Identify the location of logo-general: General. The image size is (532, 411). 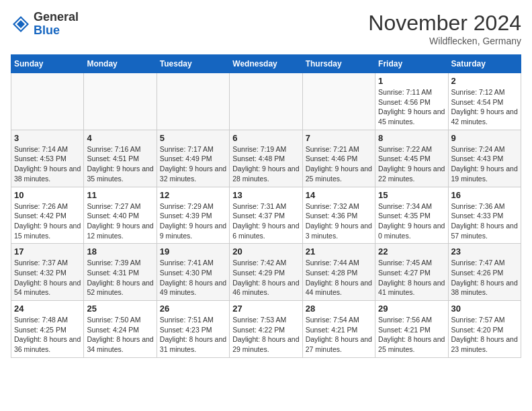
(56, 17).